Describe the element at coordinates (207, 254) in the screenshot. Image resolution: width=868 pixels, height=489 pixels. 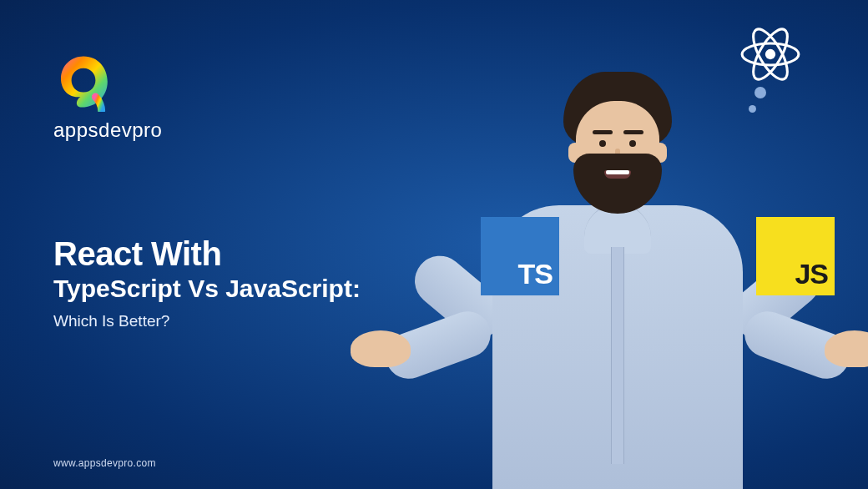
I see `headline-line-1: React With` at that location.